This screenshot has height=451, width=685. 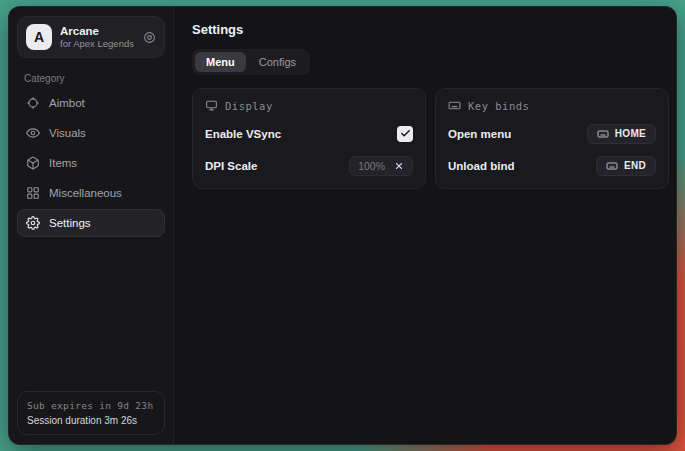 What do you see at coordinates (91, 37) in the screenshot?
I see `brand-card: A Arcane for Apex Legends` at bounding box center [91, 37].